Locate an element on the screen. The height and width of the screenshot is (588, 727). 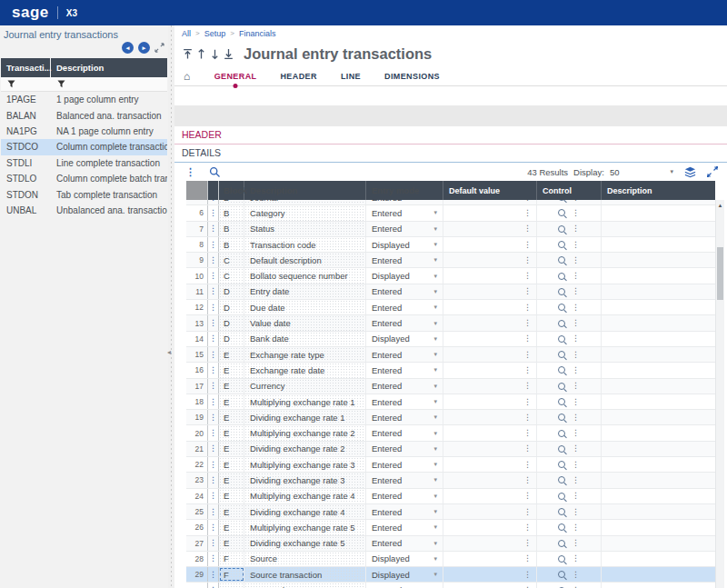
detail-row: 24⋮EMultiplying exchange rate 4Entered▾⋮… is located at coordinates (451, 496).